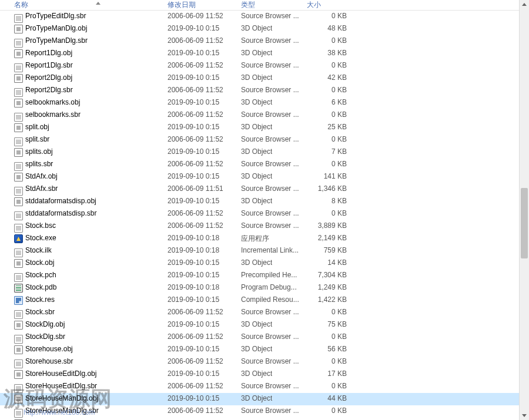 This screenshot has width=529, height=420. I want to click on file-row: StockDlg.sbr2006-06-09 11:52Source Brows…, so click(264, 337).